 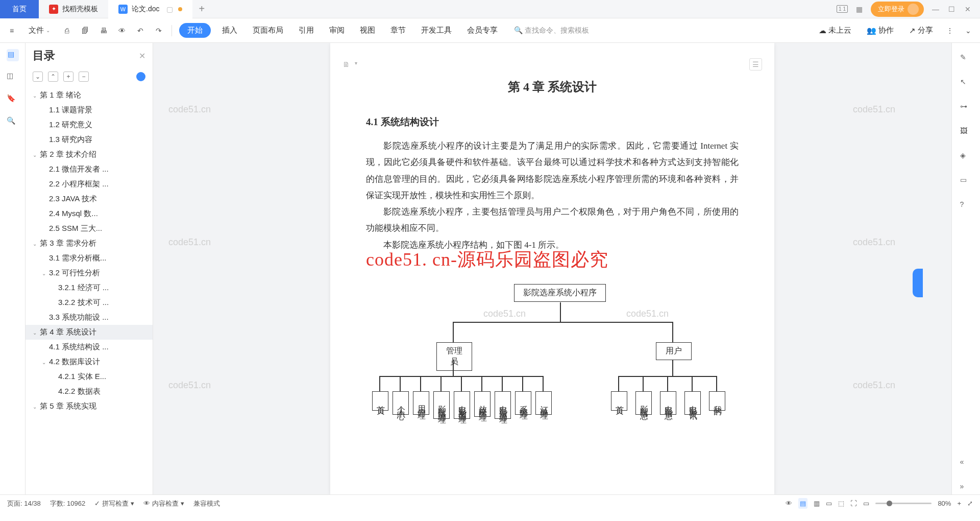 What do you see at coordinates (169, 9) in the screenshot?
I see `tab-device-icon: ▢` at bounding box center [169, 9].